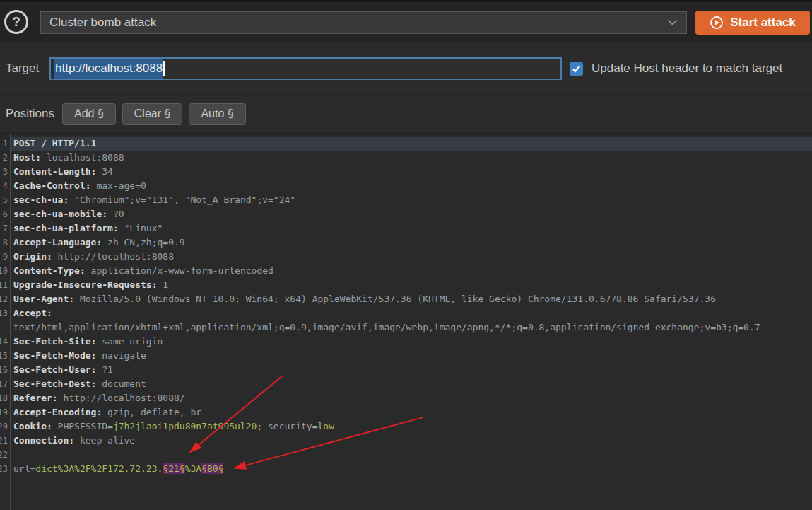 The height and width of the screenshot is (510, 812). Describe the element at coordinates (406, 172) in the screenshot. I see `editor-row: 3Content-Length: 34` at that location.